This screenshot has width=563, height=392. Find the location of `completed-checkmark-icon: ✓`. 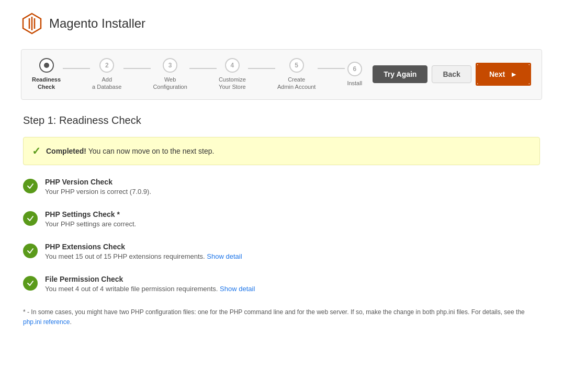

completed-checkmark-icon: ✓ is located at coordinates (37, 151).